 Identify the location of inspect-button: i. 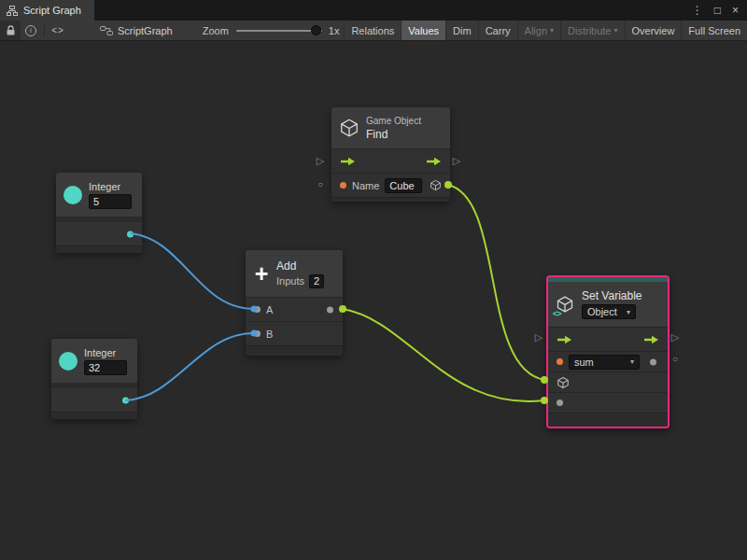
(31, 30).